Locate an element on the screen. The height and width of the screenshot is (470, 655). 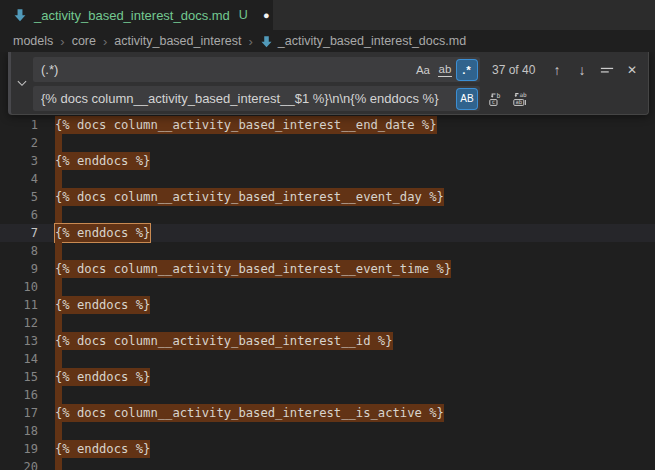
line-number: 8 is located at coordinates (19, 251).